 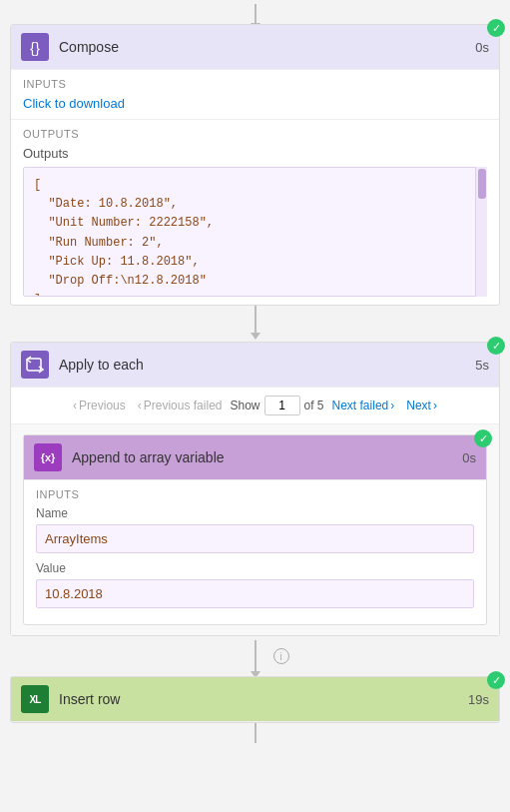 I want to click on chevron-left-prev-failed-icon: ‹, so click(x=140, y=406).